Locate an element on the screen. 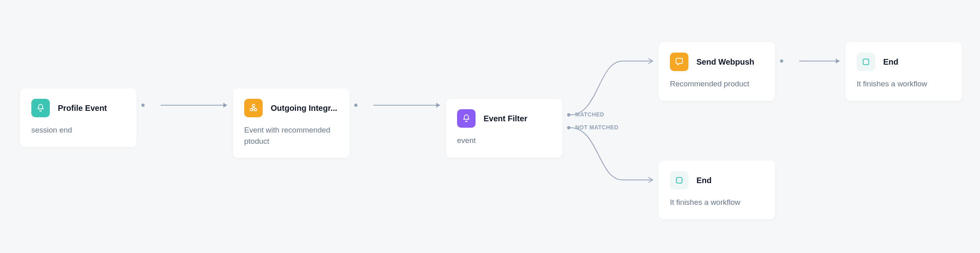  node-subtitle: Event with recommended ptoduct is located at coordinates (291, 136).